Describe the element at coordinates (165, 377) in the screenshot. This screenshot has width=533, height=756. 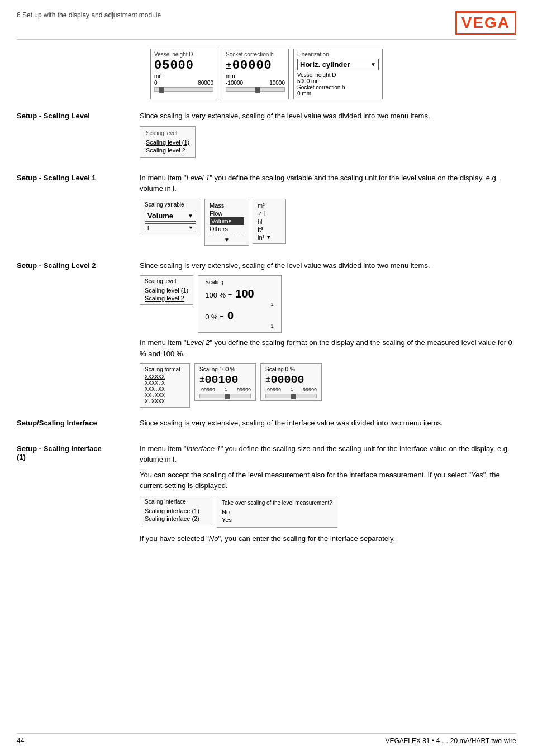
I see `format-item-1: XXXXXX` at that location.